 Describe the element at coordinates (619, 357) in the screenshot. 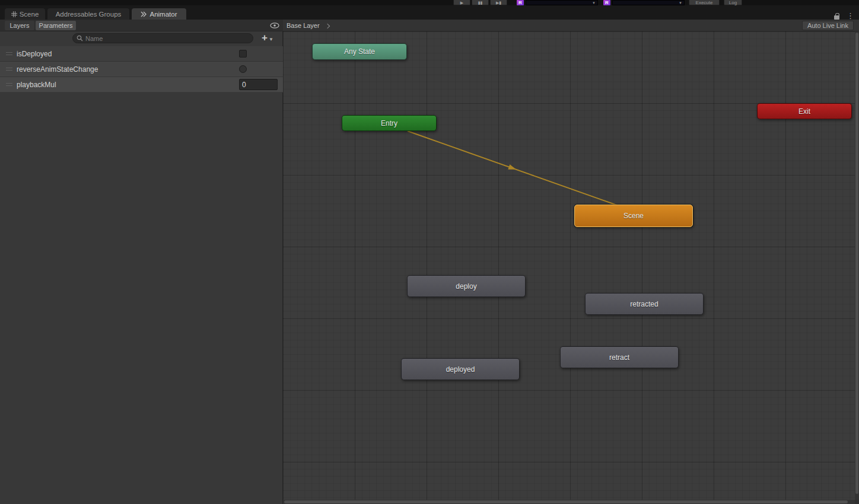

I see `state-node-retract: retract` at that location.